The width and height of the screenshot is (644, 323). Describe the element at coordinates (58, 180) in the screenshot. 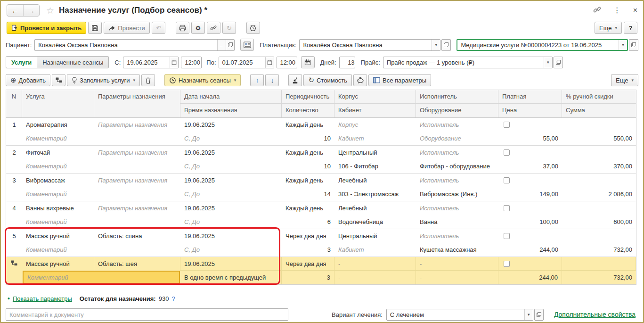

I see `cell-service: Вибромассаж` at that location.